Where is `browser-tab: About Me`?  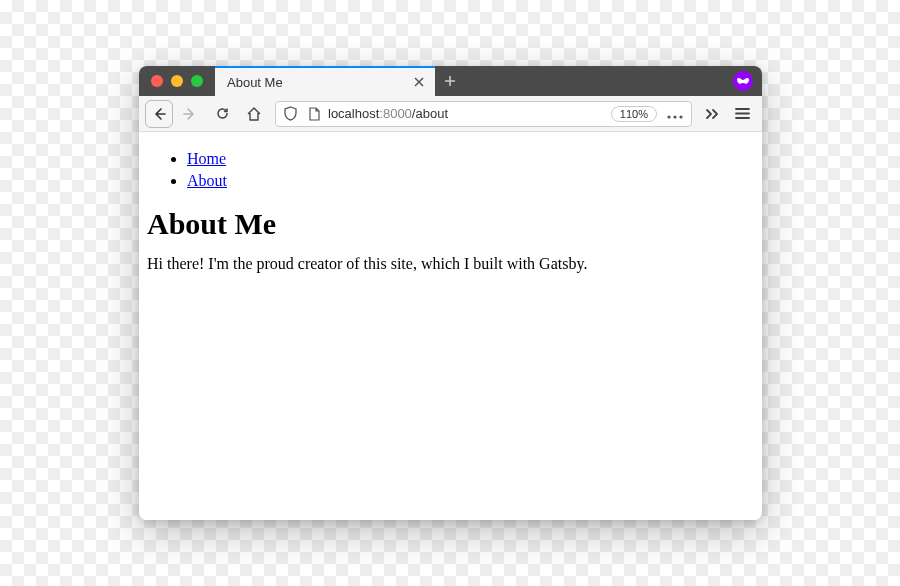 browser-tab: About Me is located at coordinates (325, 81).